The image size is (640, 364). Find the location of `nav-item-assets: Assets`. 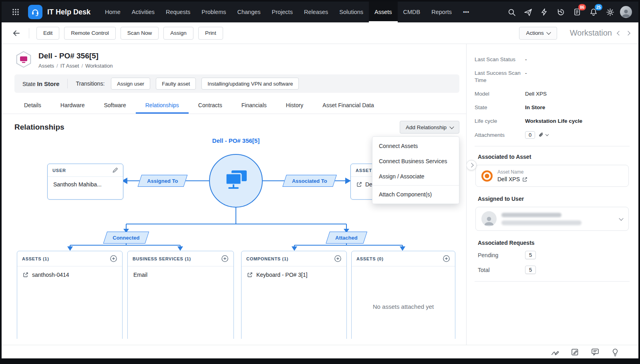

nav-item-assets: Assets is located at coordinates (383, 12).